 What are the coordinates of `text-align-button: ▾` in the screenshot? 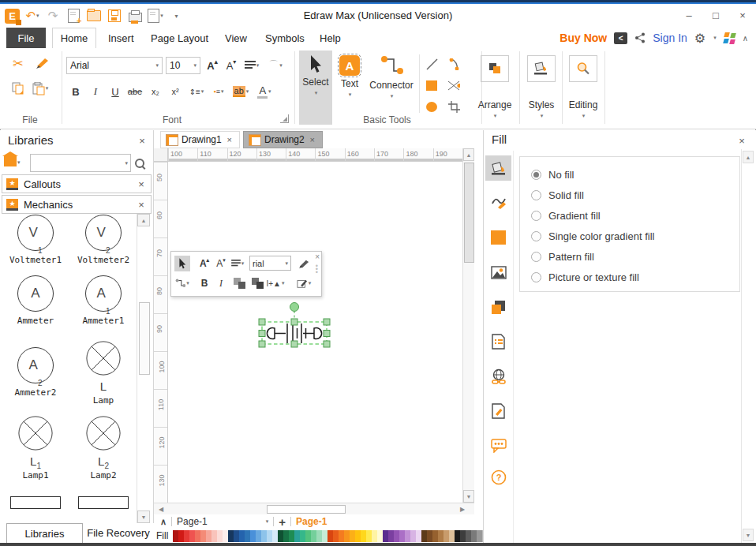 It's located at (252, 65).